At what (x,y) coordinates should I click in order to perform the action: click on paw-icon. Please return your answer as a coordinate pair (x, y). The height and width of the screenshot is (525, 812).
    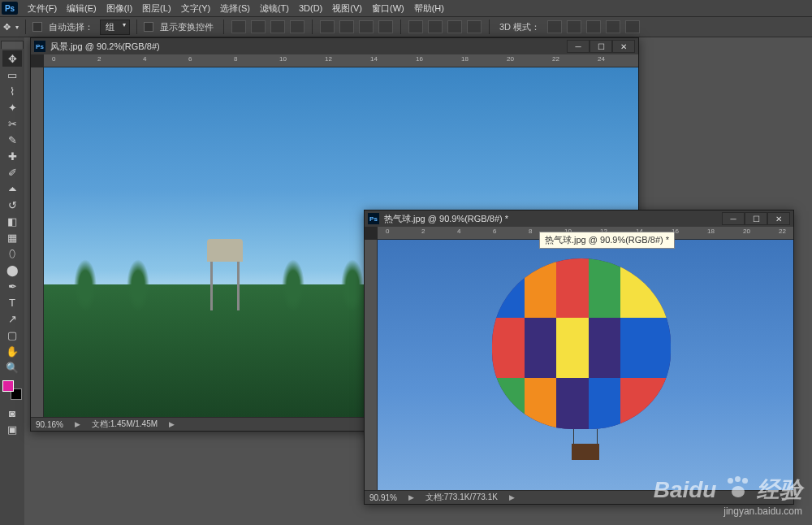
    Looking at the image, I should click on (738, 487).